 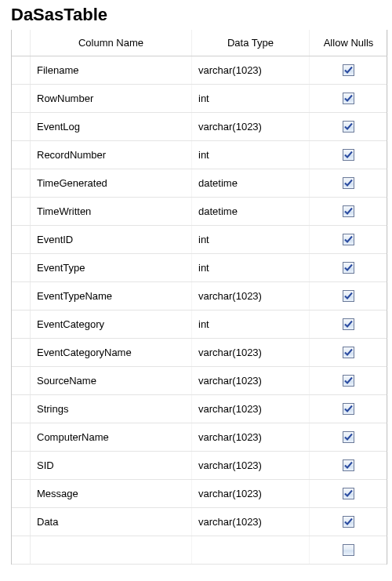 I want to click on table-row: SIDvarchar(1023), so click(x=199, y=466).